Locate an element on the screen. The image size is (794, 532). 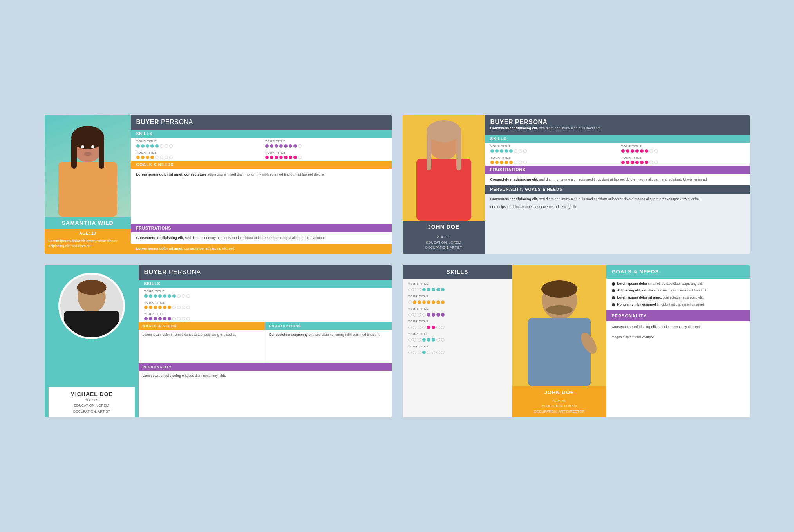
card3-skill2: YOUR TITLE is located at coordinates (265, 305).